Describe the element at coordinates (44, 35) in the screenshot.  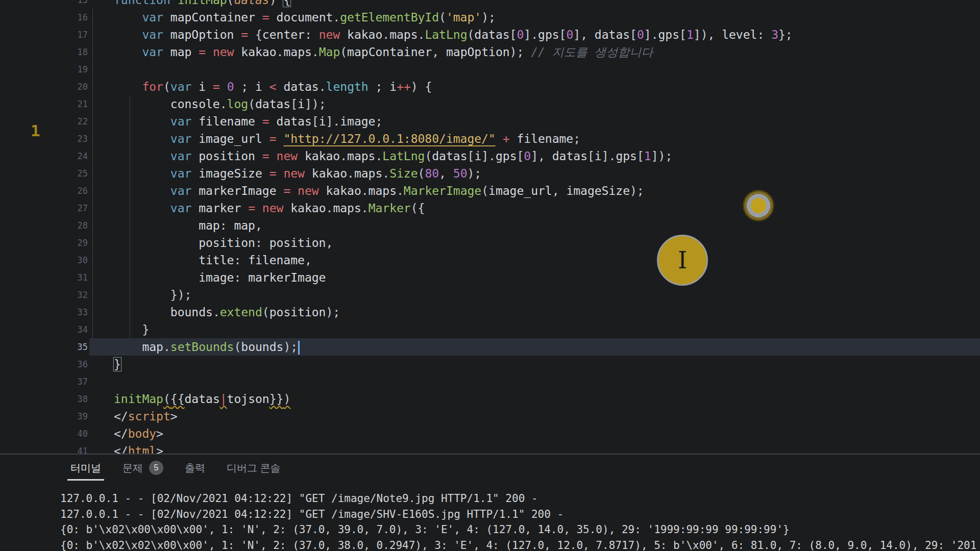
I see `line-number: 17` at that location.